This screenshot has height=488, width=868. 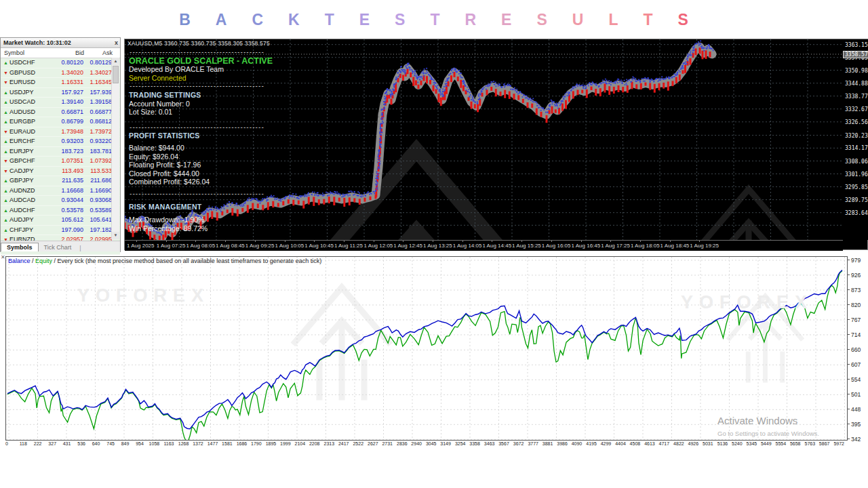 What do you see at coordinates (378, 245) in the screenshot?
I see `time-axis-label: 1 Aug 12:05` at bounding box center [378, 245].